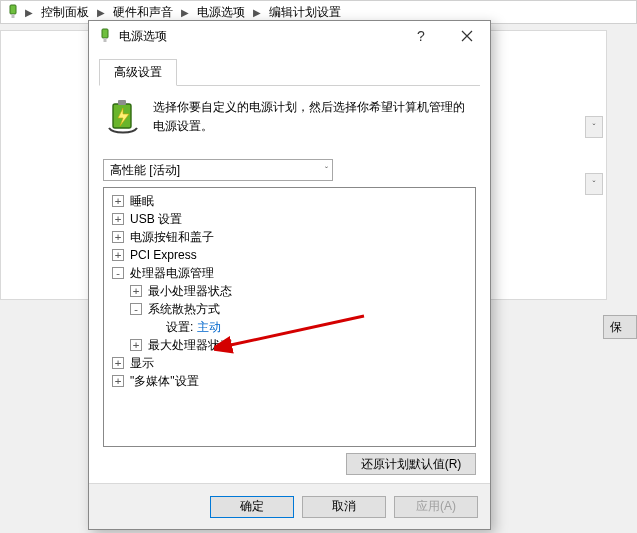 This screenshot has width=637, height=533. Describe the element at coordinates (290, 273) in the screenshot. I see `tree-node-cpu-power: - 处理器电源管理` at that location.